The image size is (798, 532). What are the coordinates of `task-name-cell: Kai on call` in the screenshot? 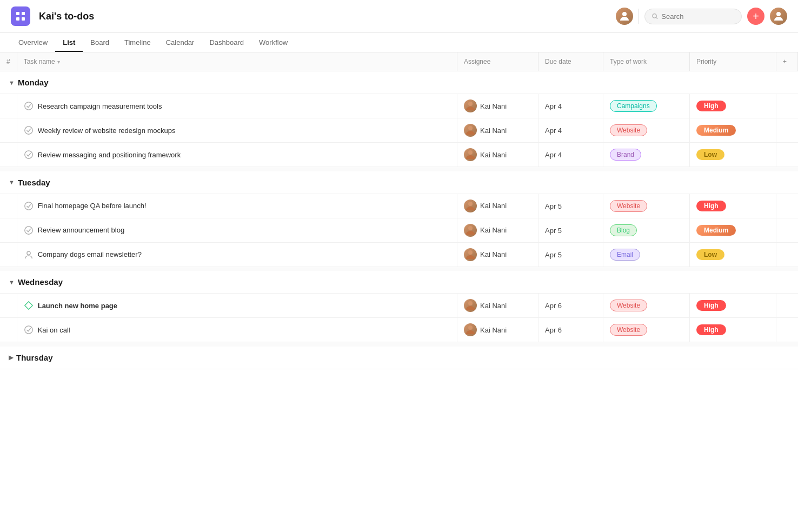 It's located at (237, 330).